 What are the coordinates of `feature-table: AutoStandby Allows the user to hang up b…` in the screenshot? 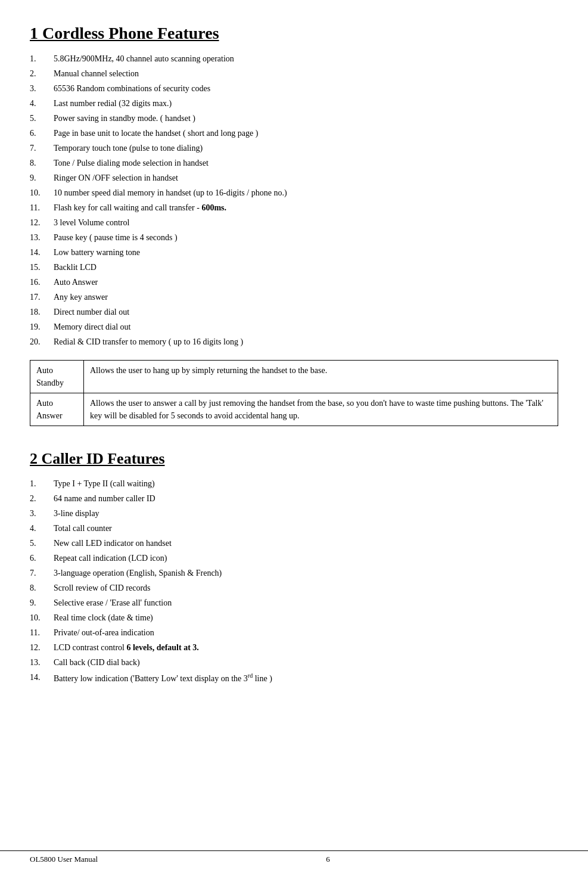 It's located at (294, 393).